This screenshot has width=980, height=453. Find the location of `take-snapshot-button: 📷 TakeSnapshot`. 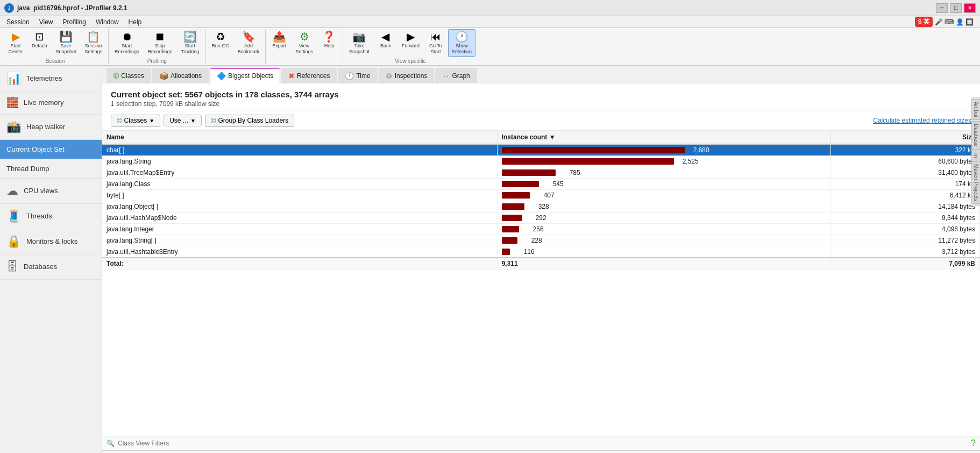

take-snapshot-button: 📷 TakeSnapshot is located at coordinates (359, 43).